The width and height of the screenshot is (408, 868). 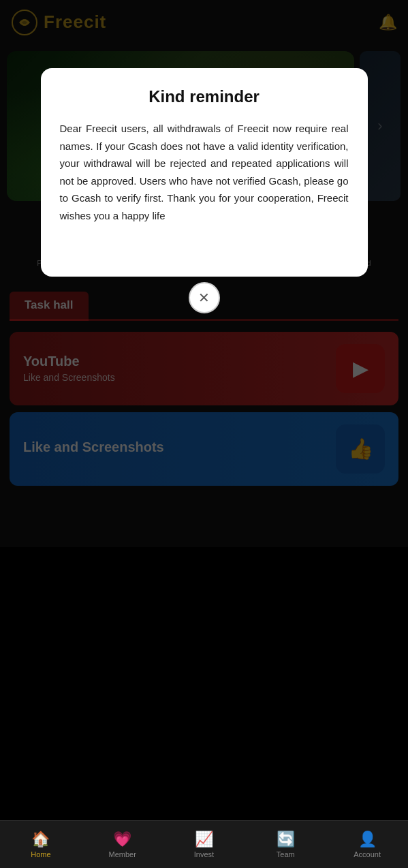 What do you see at coordinates (286, 839) in the screenshot?
I see `team-icon: 🔄` at bounding box center [286, 839].